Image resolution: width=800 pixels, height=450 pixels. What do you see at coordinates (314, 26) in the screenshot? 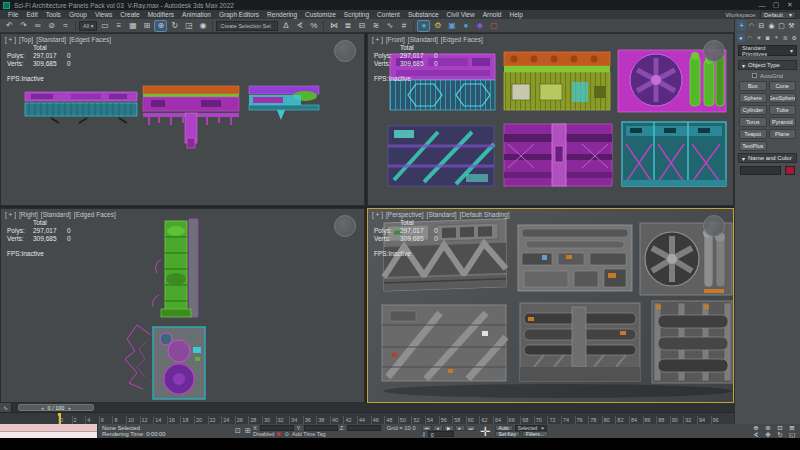
I see `percent-snap-icon: %` at bounding box center [314, 26].